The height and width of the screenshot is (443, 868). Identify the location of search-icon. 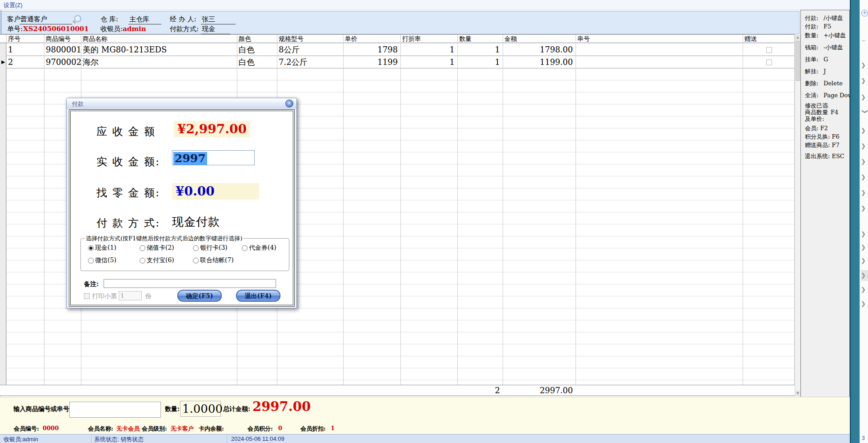
(78, 19).